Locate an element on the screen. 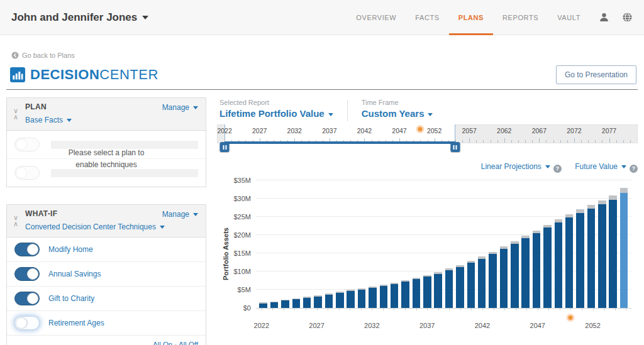  y-tick-label: $25M is located at coordinates (245, 217).